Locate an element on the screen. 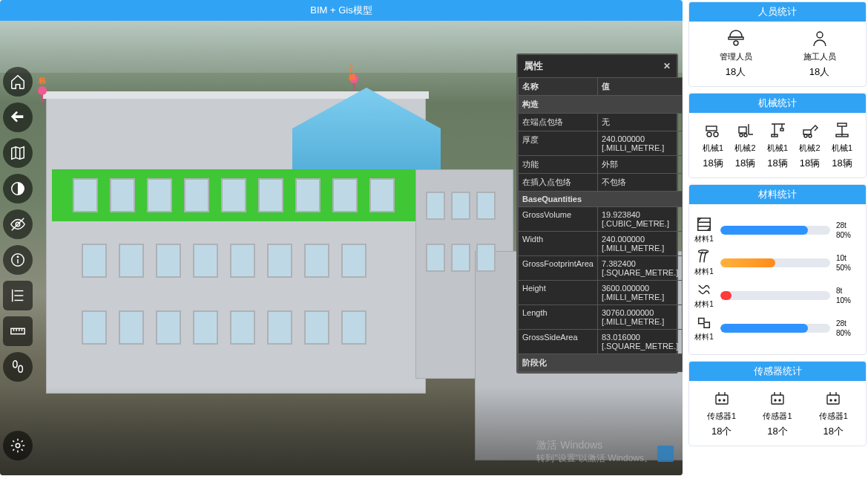 This screenshot has height=479, width=868. prop-key: GrossSideArea is located at coordinates (558, 342).